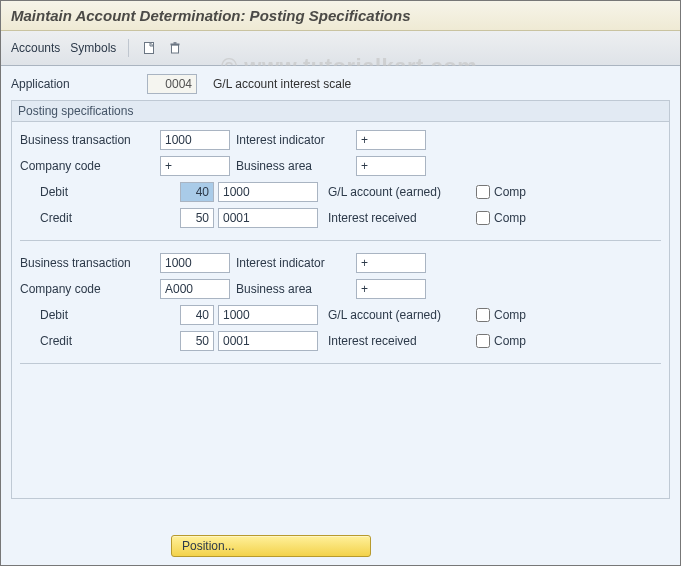 This screenshot has width=681, height=566. I want to click on accounts-menu: Accounts, so click(36, 48).